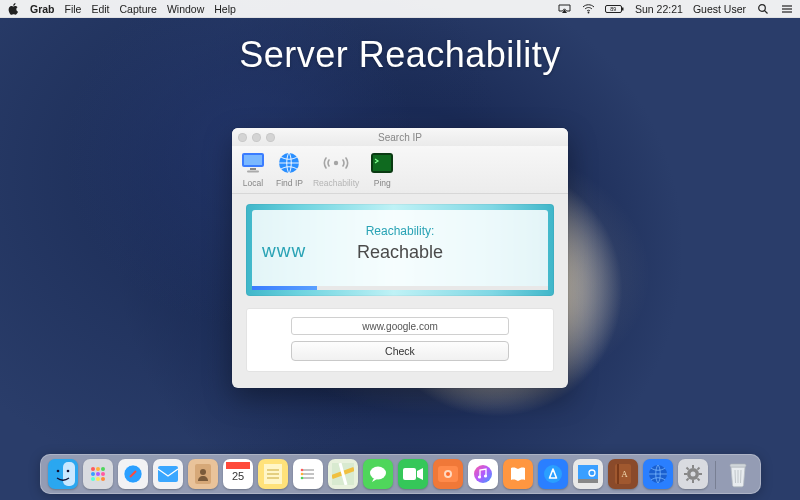 This screenshot has width=800, height=500. What do you see at coordinates (138, 9) in the screenshot?
I see `menu-capture: Capture` at bounding box center [138, 9].